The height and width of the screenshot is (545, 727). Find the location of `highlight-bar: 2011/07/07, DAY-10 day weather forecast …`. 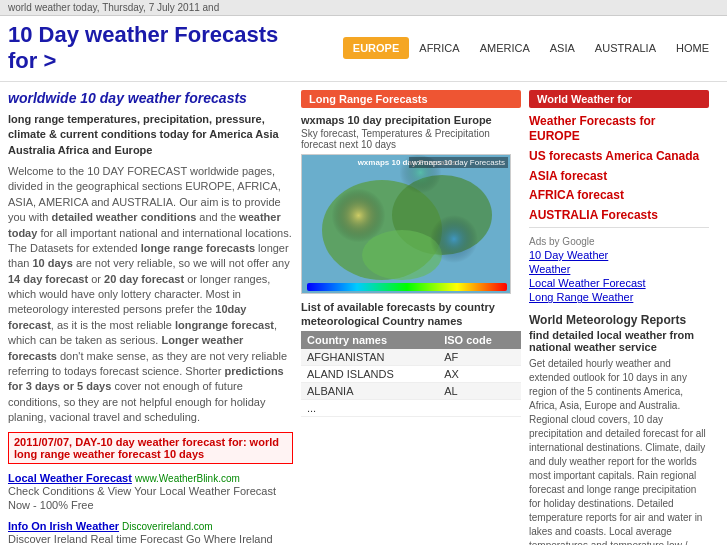

highlight-bar: 2011/07/07, DAY-10 day weather forecast … is located at coordinates (150, 448).